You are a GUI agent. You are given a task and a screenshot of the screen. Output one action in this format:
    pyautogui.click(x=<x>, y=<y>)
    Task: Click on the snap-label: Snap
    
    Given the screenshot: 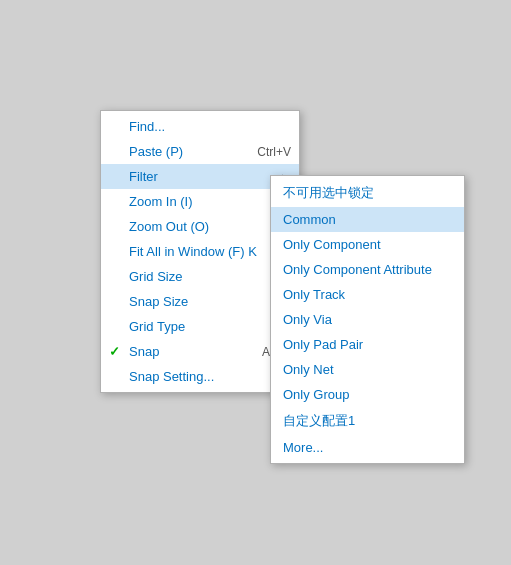 What is the action you would take?
    pyautogui.click(x=144, y=352)
    